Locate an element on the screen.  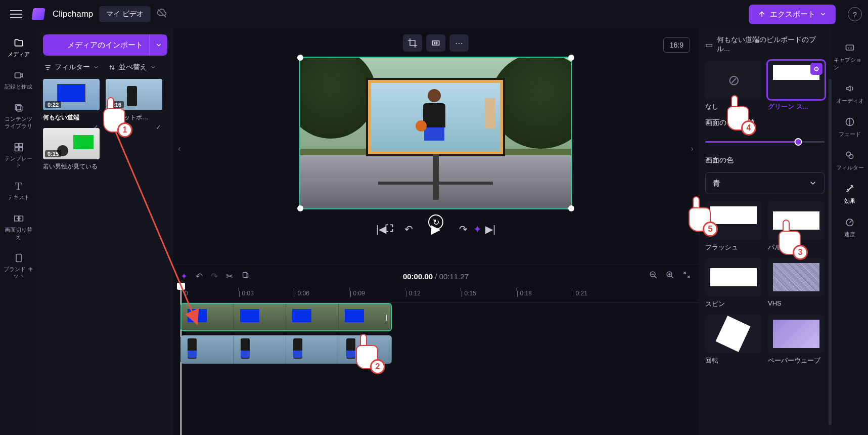
rr-fade: フェード is located at coordinates (850, 127).